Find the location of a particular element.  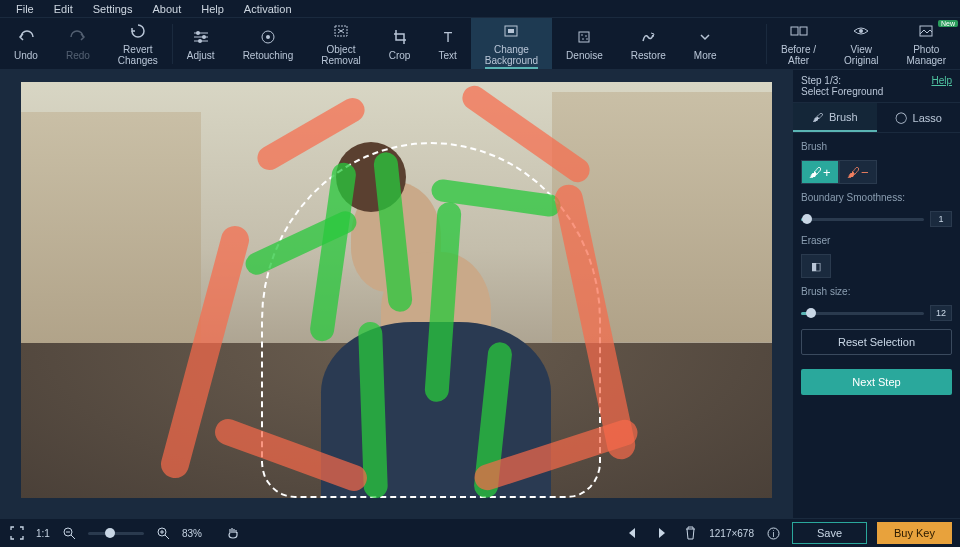

revert-label: Revert Changes is located at coordinates (138, 55).